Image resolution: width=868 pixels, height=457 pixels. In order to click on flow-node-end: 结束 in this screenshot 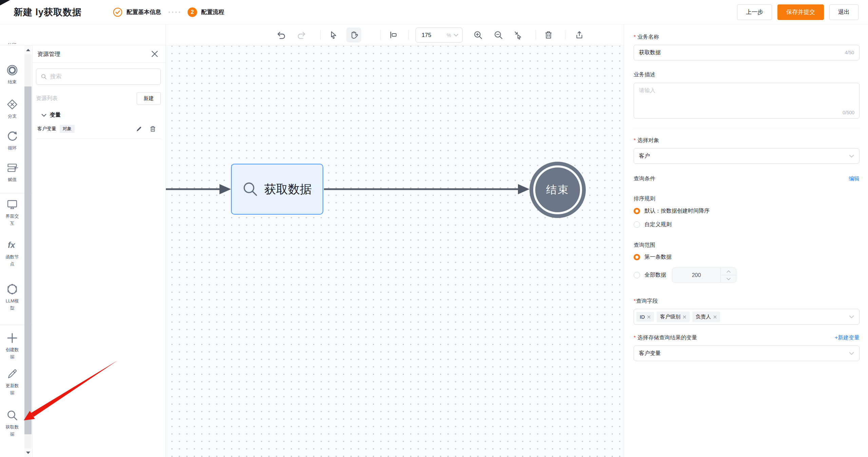, I will do `click(558, 190)`.